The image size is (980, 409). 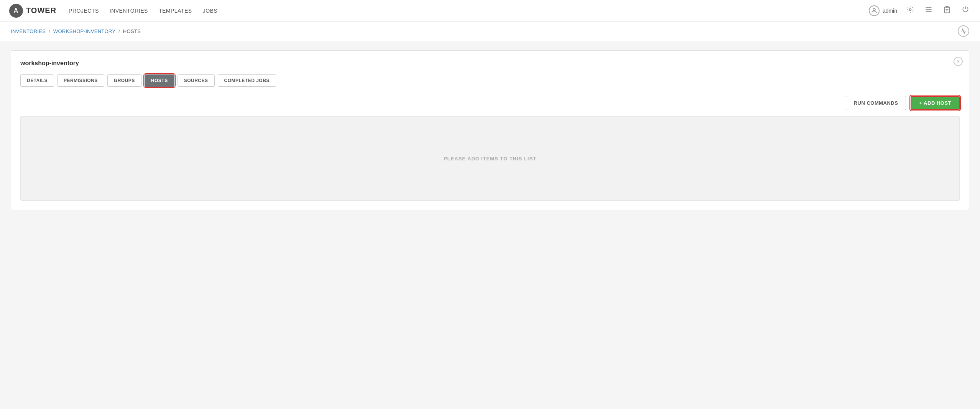 I want to click on tab-completed-jobs: COMPLETED JOBS, so click(x=247, y=81).